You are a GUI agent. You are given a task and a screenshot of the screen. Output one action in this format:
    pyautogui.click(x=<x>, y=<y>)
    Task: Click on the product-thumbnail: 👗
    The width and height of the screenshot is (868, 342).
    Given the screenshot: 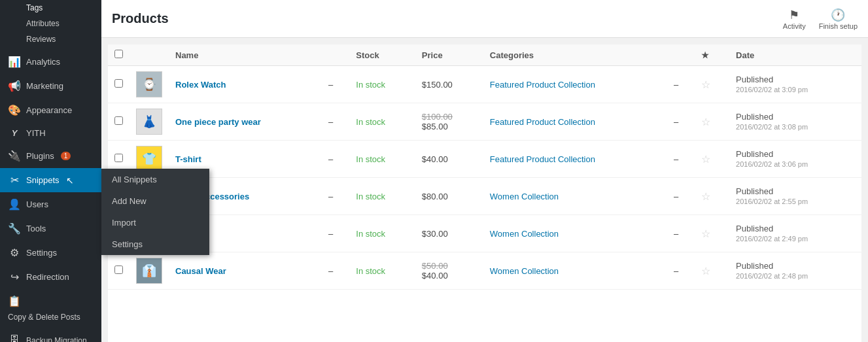 What is the action you would take?
    pyautogui.click(x=149, y=122)
    